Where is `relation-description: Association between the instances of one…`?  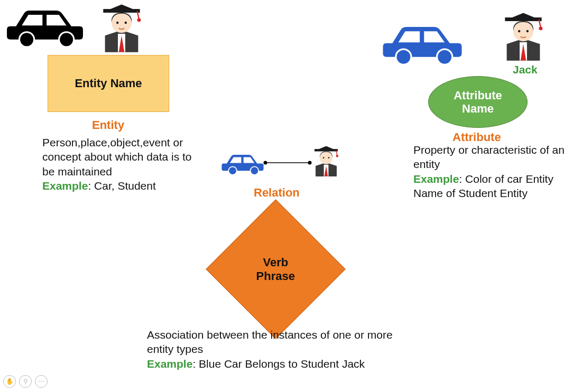 relation-description: Association between the instances of one… is located at coordinates (274, 349).